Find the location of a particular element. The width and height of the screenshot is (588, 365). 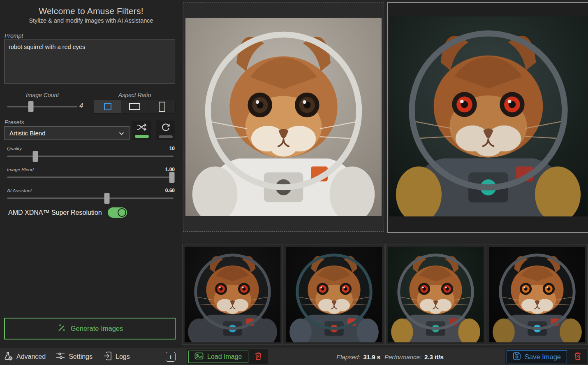

elapsed-label: Elapsed: is located at coordinates (348, 357).